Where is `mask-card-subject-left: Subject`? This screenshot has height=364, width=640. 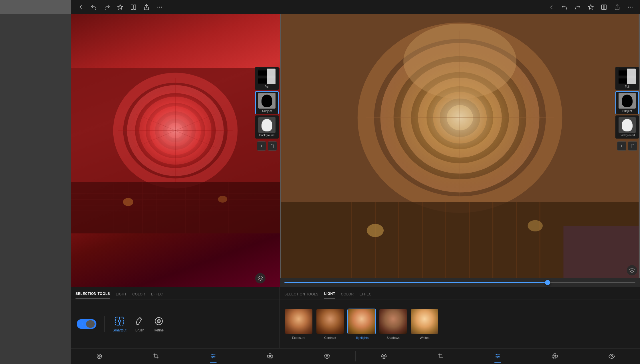 mask-card-subject-left: Subject is located at coordinates (267, 103).